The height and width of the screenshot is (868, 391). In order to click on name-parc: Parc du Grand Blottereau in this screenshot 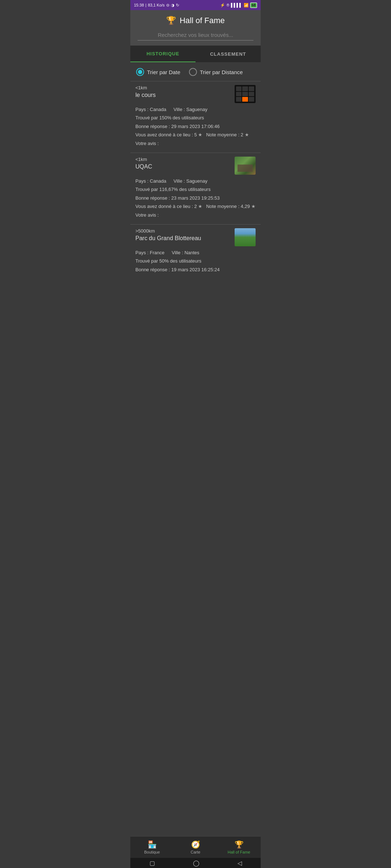, I will do `click(168, 238)`.